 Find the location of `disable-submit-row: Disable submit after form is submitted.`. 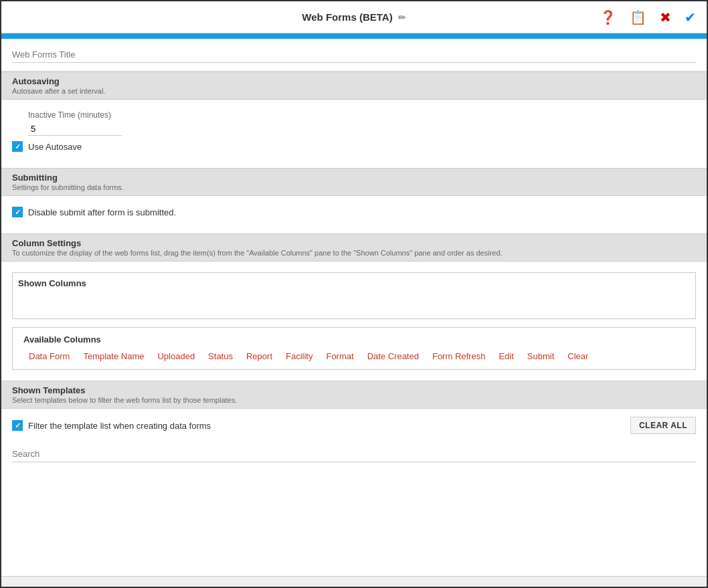

disable-submit-row: Disable submit after form is submitted. is located at coordinates (354, 212).